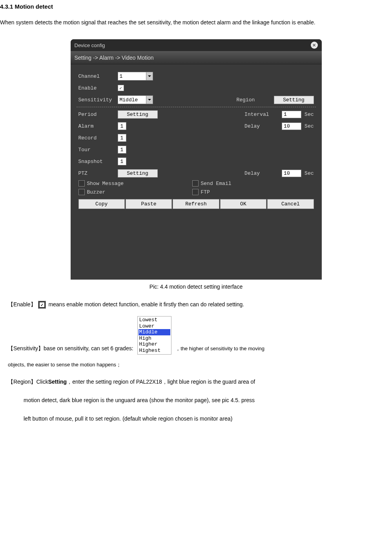 Image resolution: width=392 pixels, height=538 pixels. Describe the element at coordinates (196, 204) in the screenshot. I see `refresh-button: Refresh` at that location.